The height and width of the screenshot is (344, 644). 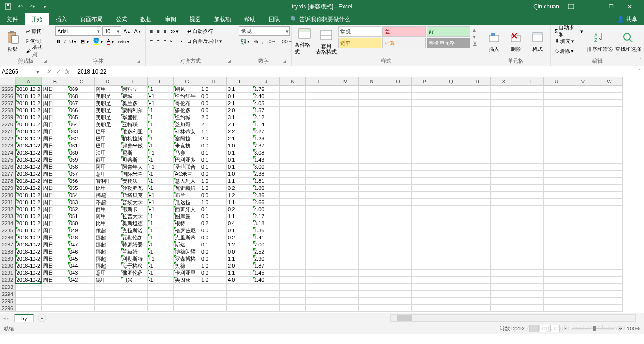 I want to click on cell: -1, so click(x=161, y=124).